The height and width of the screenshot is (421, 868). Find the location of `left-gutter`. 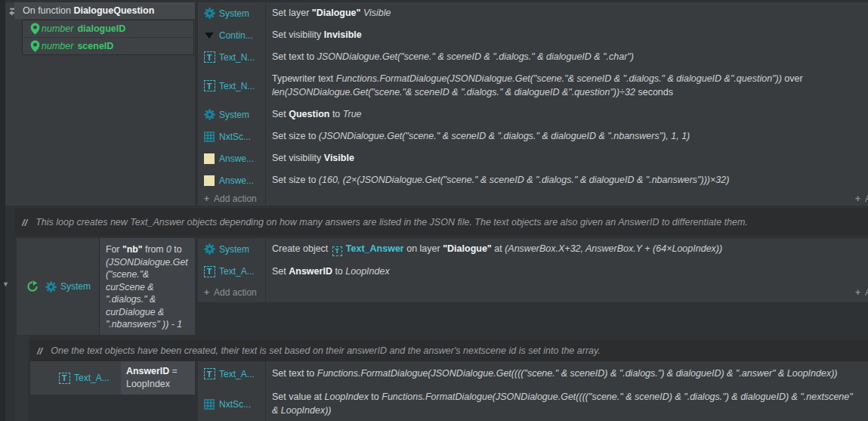

left-gutter is located at coordinates (3, 210).